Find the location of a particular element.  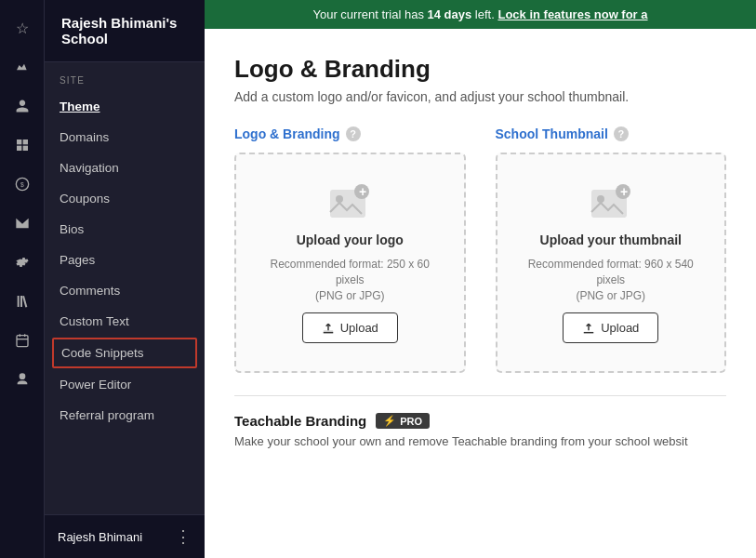

page-subtitle: Add a custom logo and/or favicon, and ad… is located at coordinates (480, 97).